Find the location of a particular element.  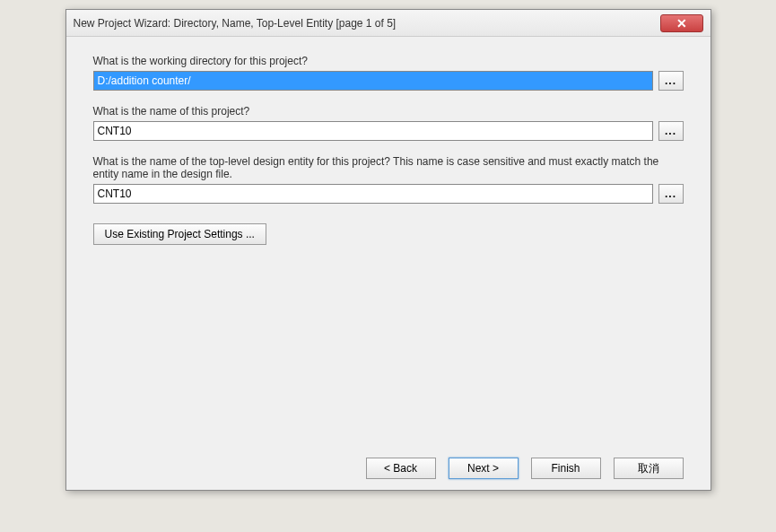

entity-row: ... is located at coordinates (388, 194).